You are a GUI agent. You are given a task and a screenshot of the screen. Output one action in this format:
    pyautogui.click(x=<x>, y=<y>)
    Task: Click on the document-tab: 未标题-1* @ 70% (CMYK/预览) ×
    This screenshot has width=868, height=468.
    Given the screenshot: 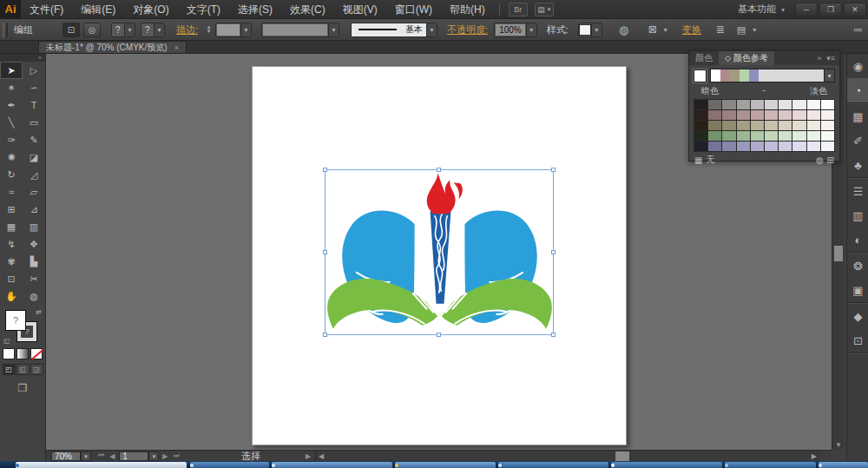 What is the action you would take?
    pyautogui.click(x=113, y=47)
    